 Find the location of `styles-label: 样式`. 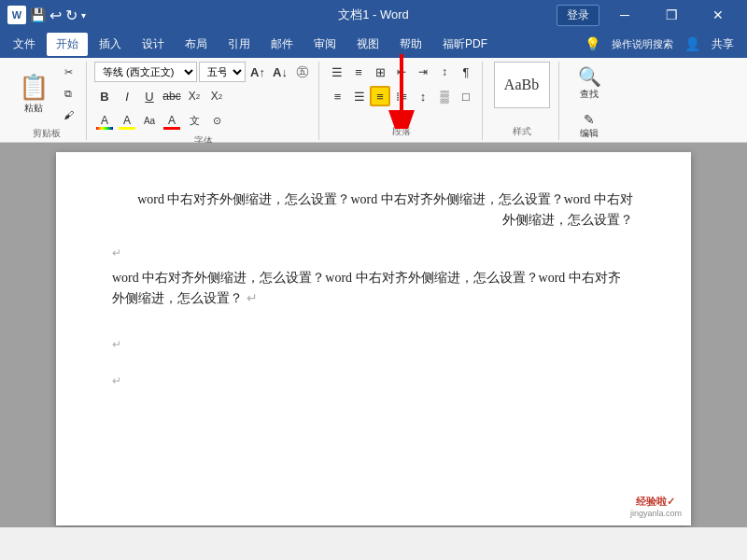

styles-label: 样式 is located at coordinates (522, 132).